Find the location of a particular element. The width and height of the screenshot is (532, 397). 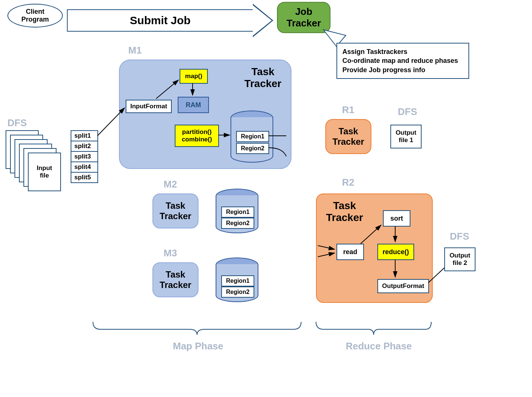

job-tracker-callout: Assign Tasktrackers Co-ordinate map and … is located at coordinates (403, 61).